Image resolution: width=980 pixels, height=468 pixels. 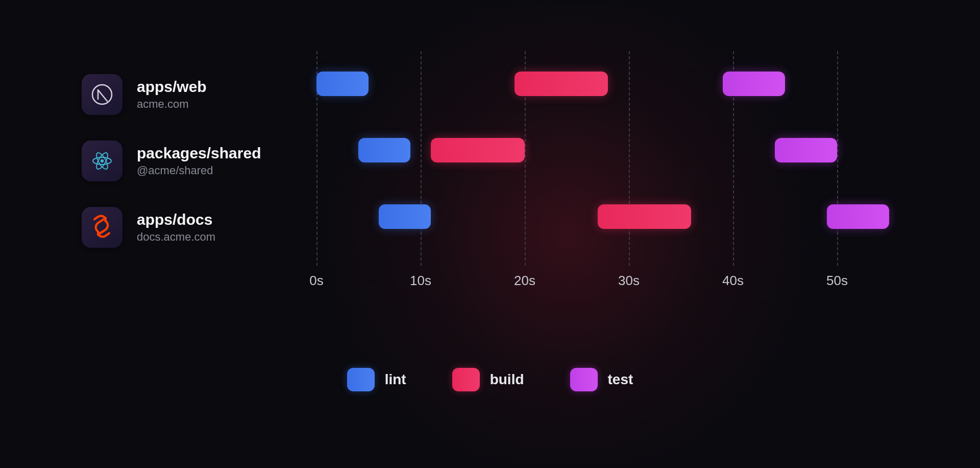 What do you see at coordinates (189, 161) in the screenshot?
I see `task-row-shared: packages/shared @acme/shared` at bounding box center [189, 161].